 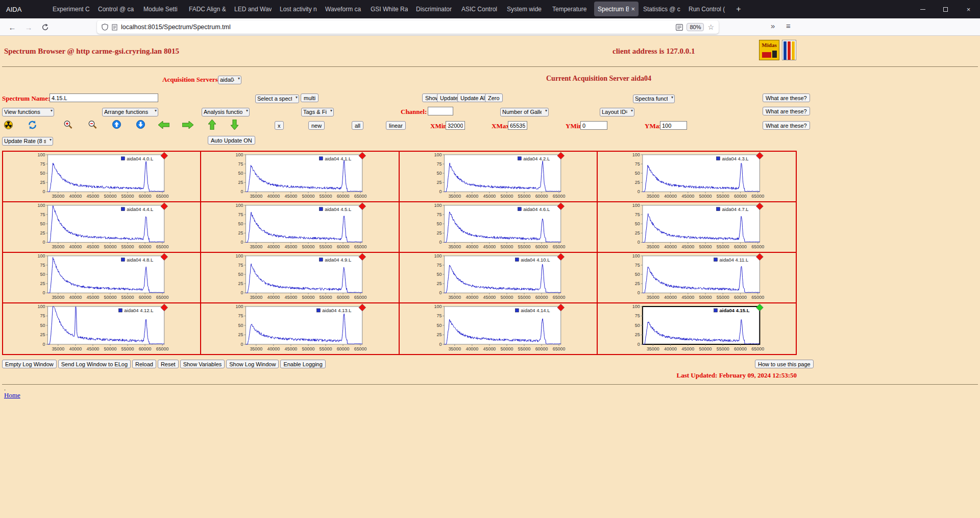 What do you see at coordinates (277, 99) in the screenshot?
I see `select-a-spectrum: Select a spectrum` at bounding box center [277, 99].